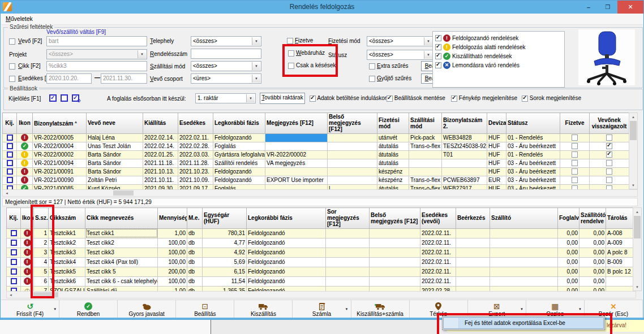 This screenshot has width=644, height=334. I want to click on items-cell: Teszt cikk2, so click(122, 243).